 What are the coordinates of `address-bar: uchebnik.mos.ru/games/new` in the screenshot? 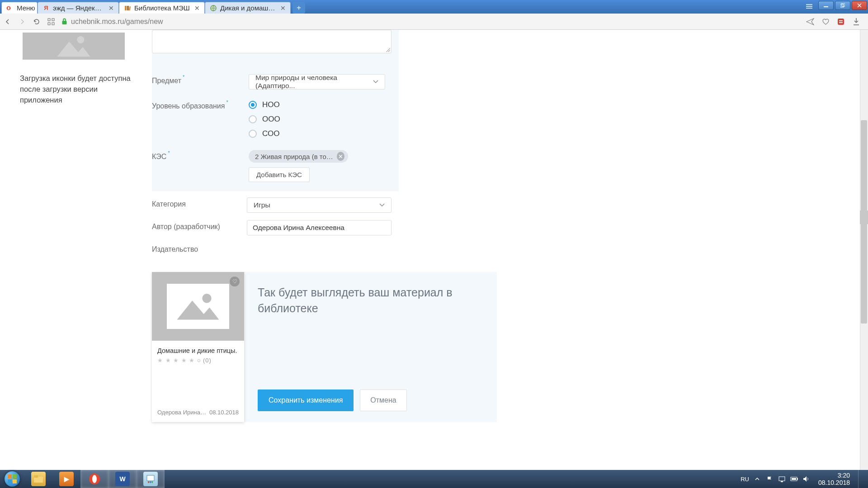 It's located at (434, 22).